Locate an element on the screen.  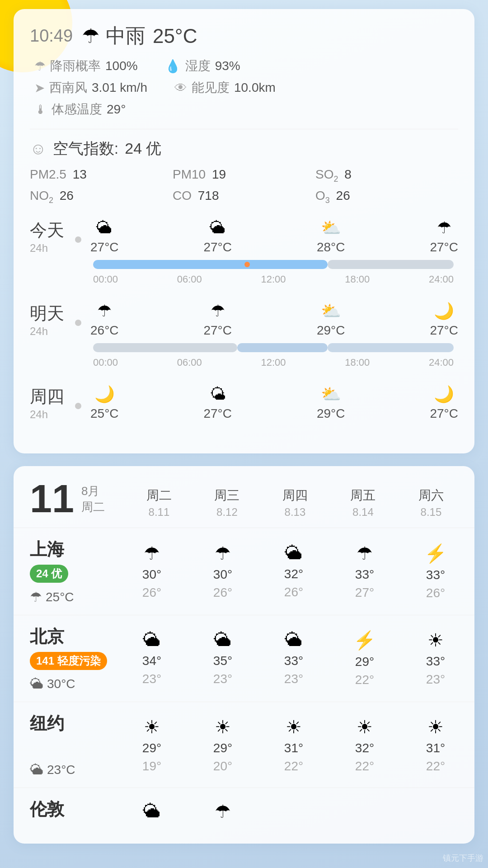
thu-temp-1: 🌤 27°C is located at coordinates (218, 403).